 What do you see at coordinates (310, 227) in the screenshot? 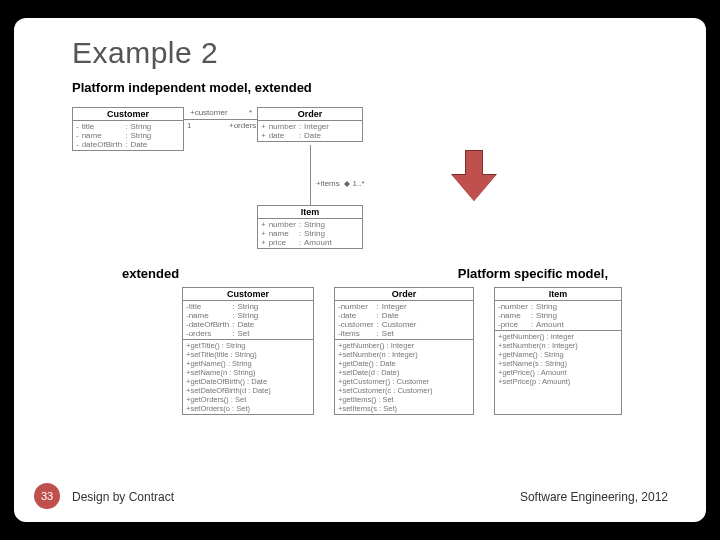
I see `uml-class-item: Item +number:String +name:String +price:…` at bounding box center [310, 227].